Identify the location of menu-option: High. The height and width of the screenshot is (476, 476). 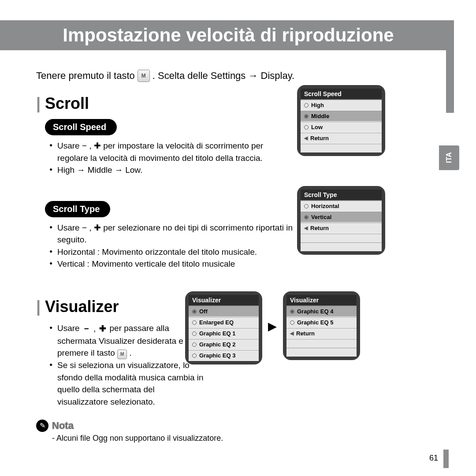
(341, 105).